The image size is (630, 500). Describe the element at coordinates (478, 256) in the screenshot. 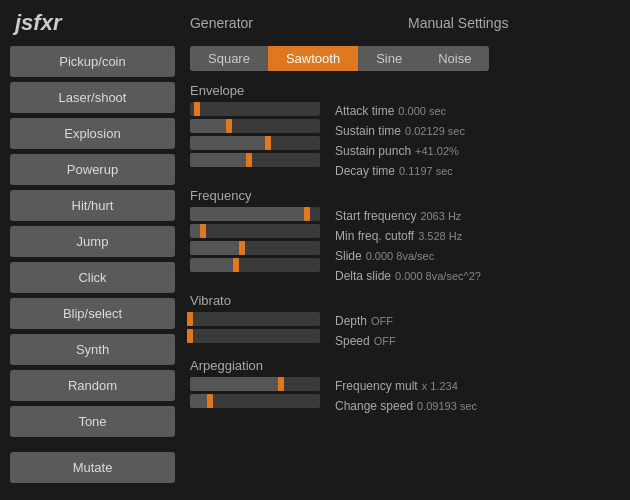

I see `param-row: Slide0.000 8va/sec` at that location.